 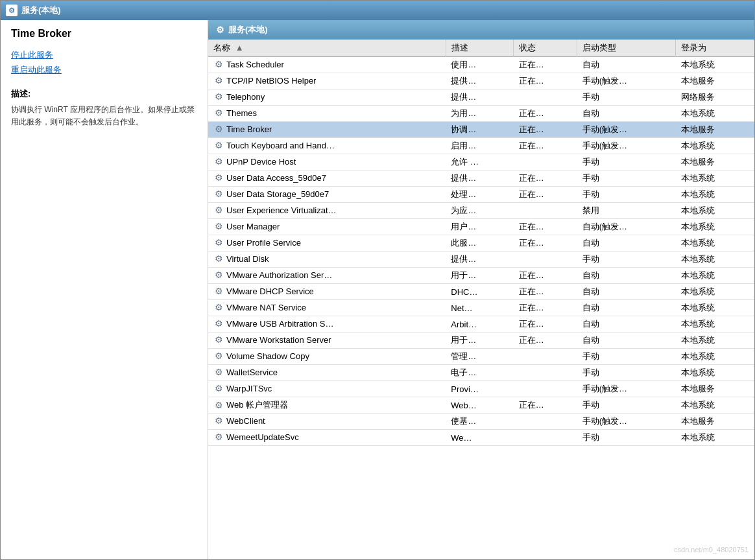 What do you see at coordinates (293, 64) in the screenshot?
I see `service-name-cell: ⚙Task Scheduler` at bounding box center [293, 64].